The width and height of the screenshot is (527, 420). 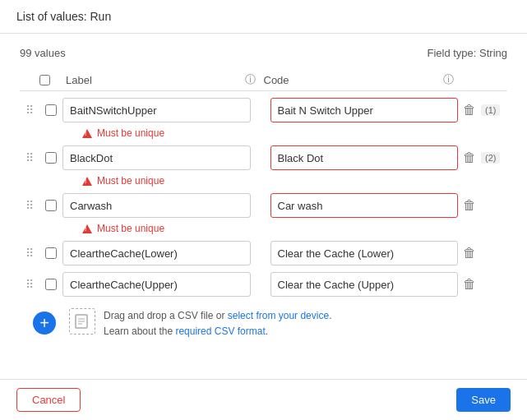 I want to click on csv-text-before: Drag and drop a CSV file or, so click(x=166, y=316).